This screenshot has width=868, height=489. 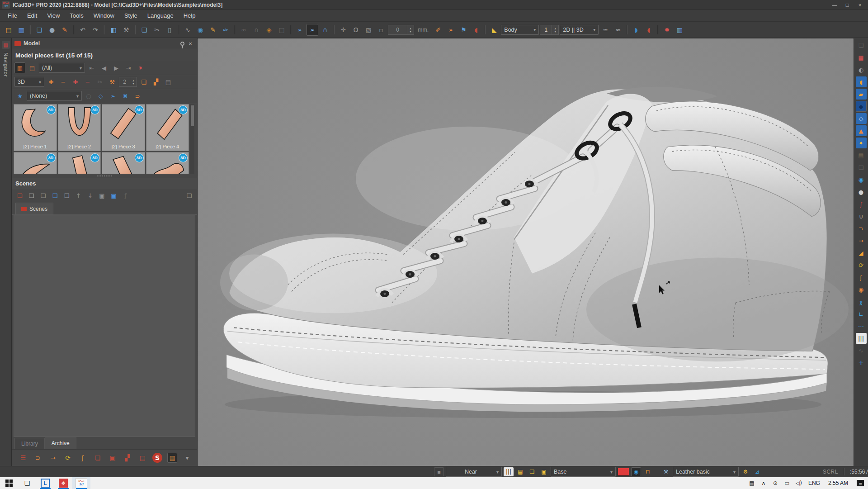 What do you see at coordinates (583, 472) in the screenshot?
I see `base-dropdown: Base▾` at bounding box center [583, 472].